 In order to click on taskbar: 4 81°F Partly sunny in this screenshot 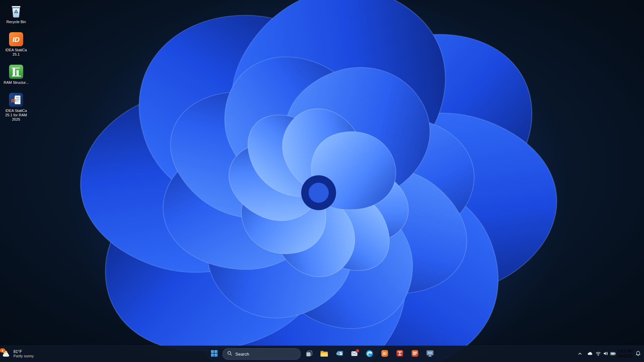, I will do `click(322, 354)`.